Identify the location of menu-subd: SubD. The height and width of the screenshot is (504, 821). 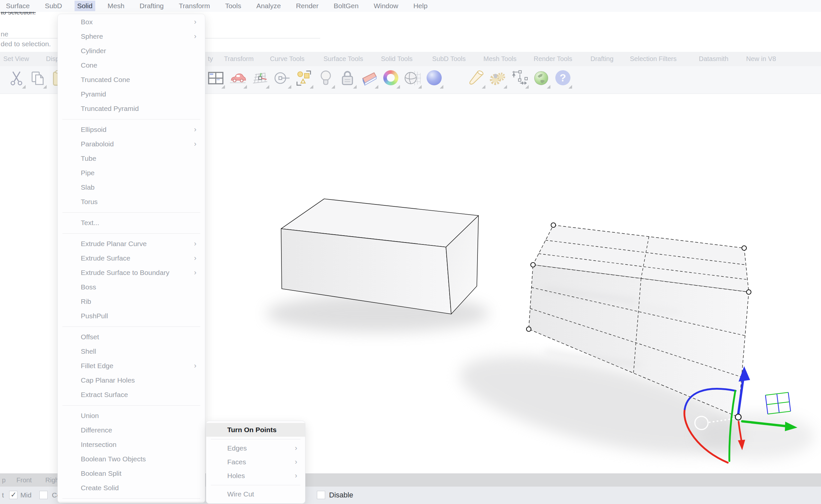
(53, 6).